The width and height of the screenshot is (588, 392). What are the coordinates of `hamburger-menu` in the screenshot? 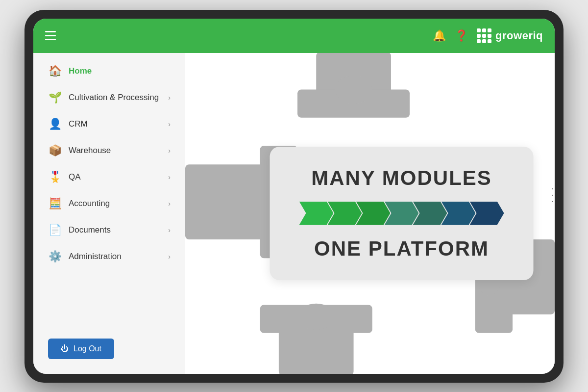 It's located at (50, 35).